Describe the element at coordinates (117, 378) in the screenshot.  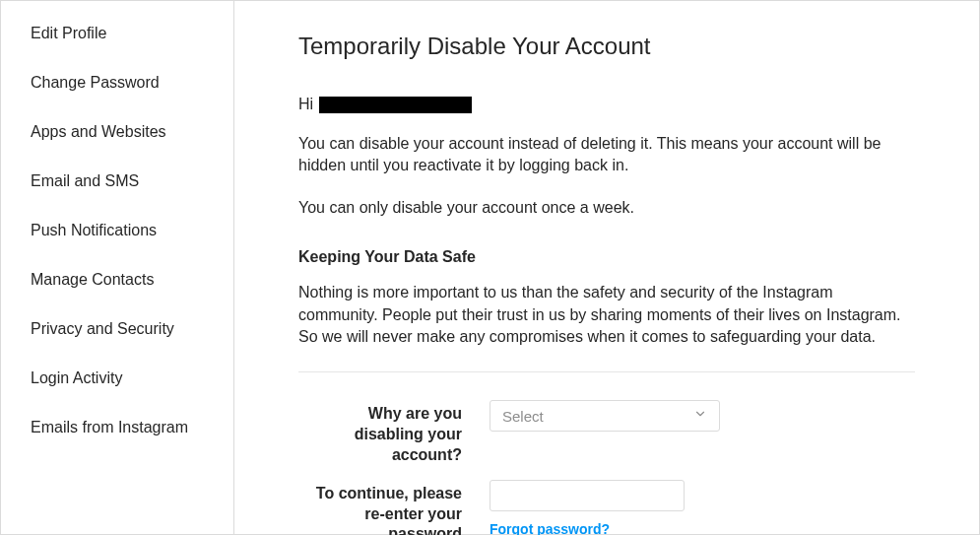
I see `sidebar-item-login-activity: Login Activity` at that location.